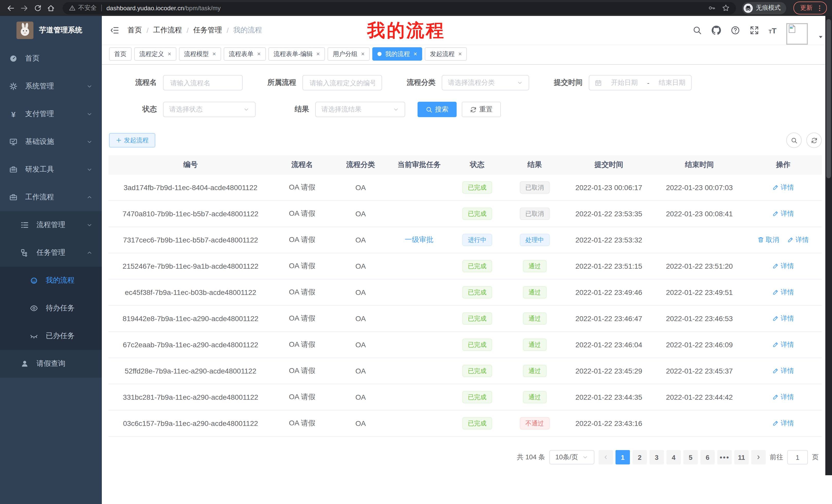  What do you see at coordinates (135, 30) in the screenshot?
I see `breadcrumb-item: 首页` at bounding box center [135, 30].